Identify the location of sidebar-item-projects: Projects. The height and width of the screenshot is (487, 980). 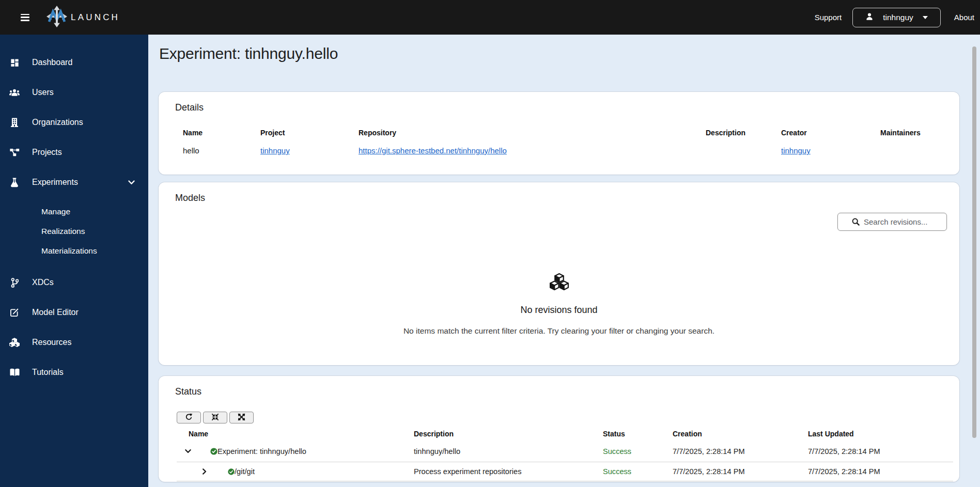
(74, 152).